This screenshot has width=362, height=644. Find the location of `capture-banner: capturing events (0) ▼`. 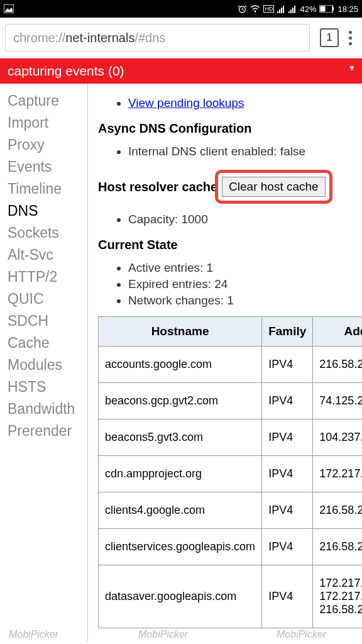

capture-banner: capturing events (0) ▼ is located at coordinates (181, 71).